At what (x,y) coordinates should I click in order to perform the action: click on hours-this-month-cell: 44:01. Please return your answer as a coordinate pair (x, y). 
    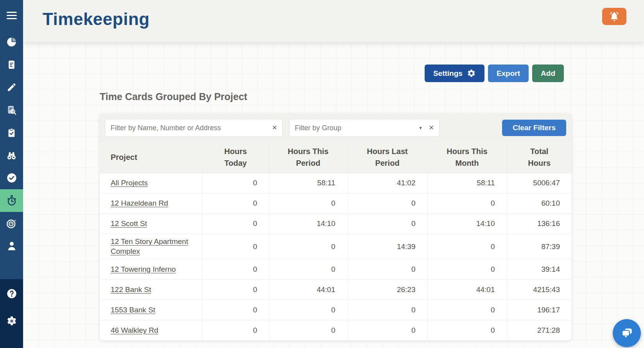
    Looking at the image, I should click on (467, 290).